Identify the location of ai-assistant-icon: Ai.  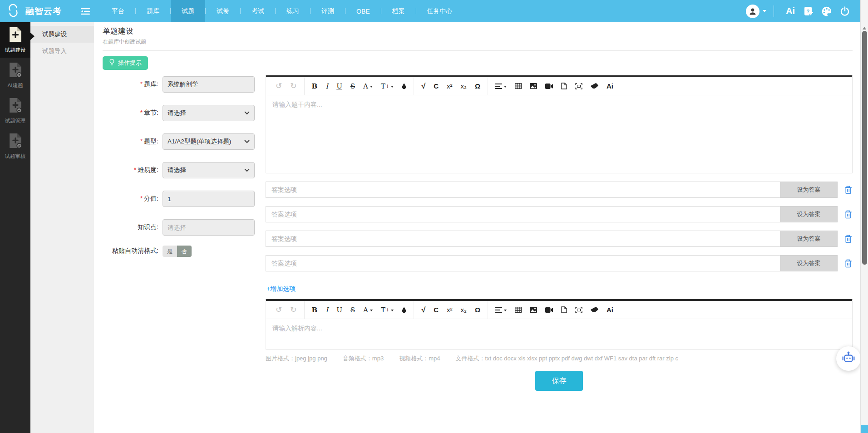
(790, 11).